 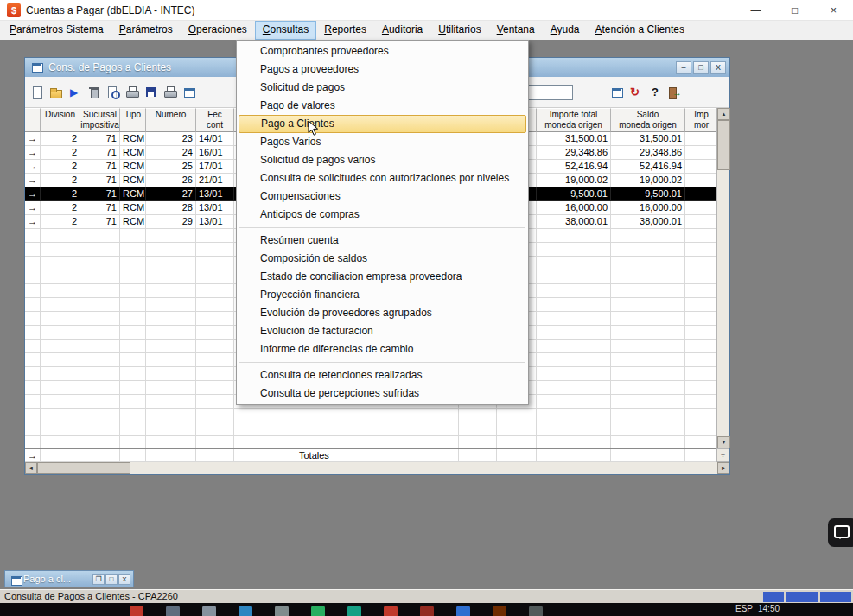 I want to click on menubar-item-consultas: Consultas, so click(x=285, y=30).